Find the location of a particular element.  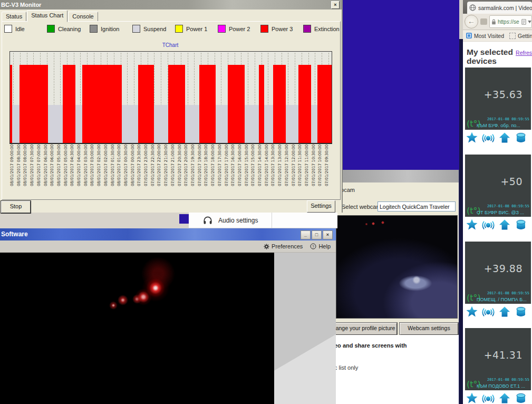

reader-mode-icon is located at coordinates (524, 22).